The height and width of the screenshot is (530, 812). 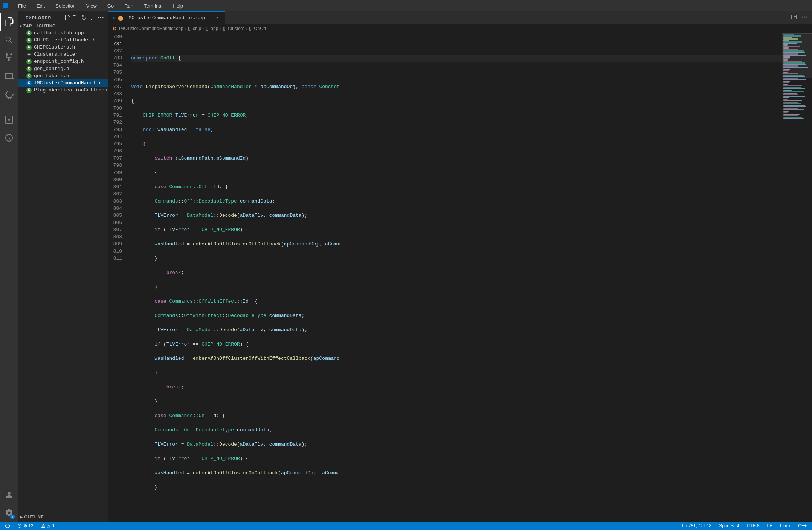 I want to click on status-language-text: C++, so click(x=802, y=526).